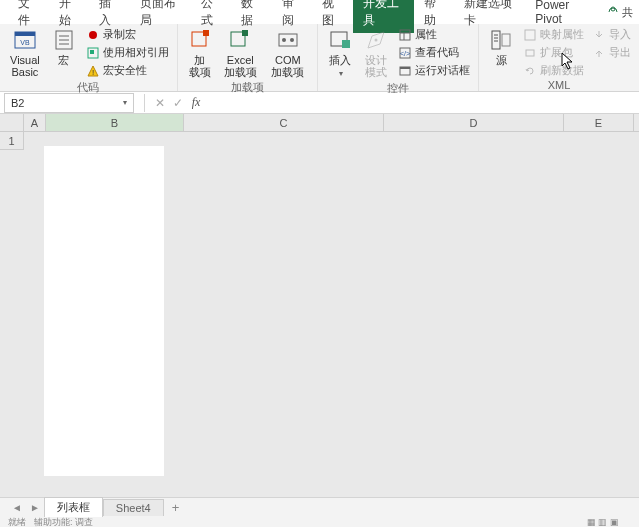 This screenshot has width=639, height=527. Describe the element at coordinates (612, 34) in the screenshot. I see `import-button: 导入` at that location.